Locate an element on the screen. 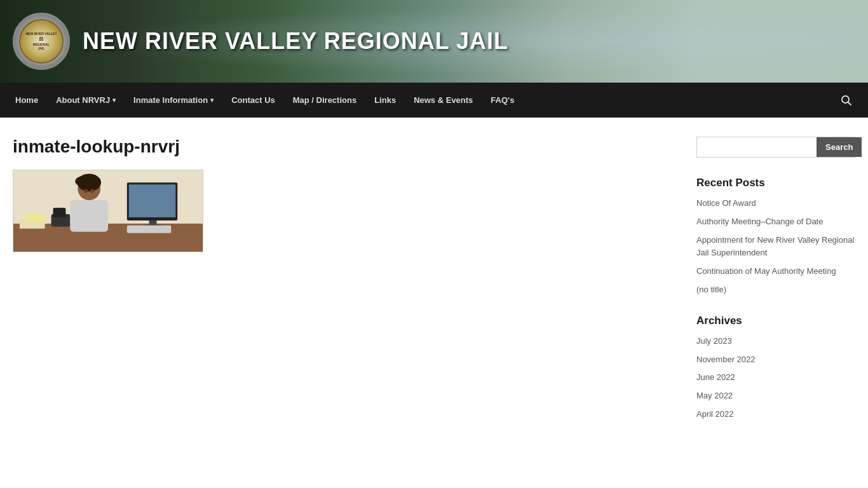 This screenshot has width=868, height=488. nav-contact: Contact Us is located at coordinates (253, 100).